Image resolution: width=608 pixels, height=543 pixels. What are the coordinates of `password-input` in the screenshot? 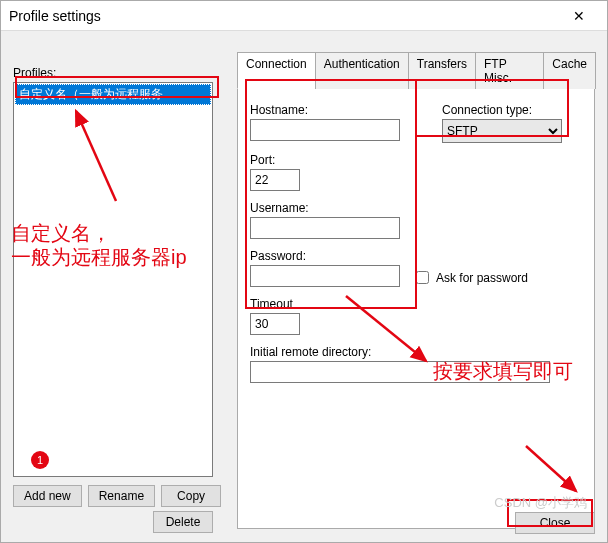 It's located at (325, 276).